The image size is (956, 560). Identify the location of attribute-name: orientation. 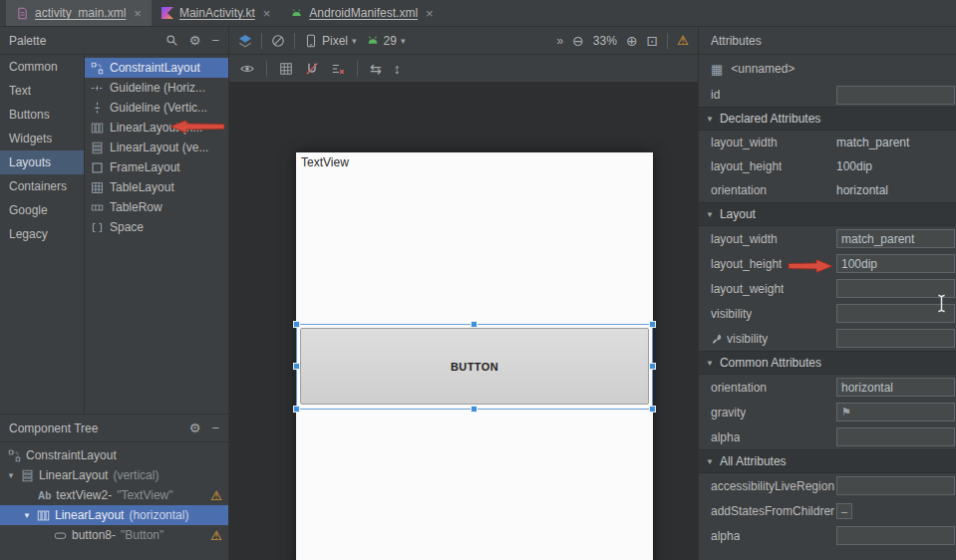
(739, 388).